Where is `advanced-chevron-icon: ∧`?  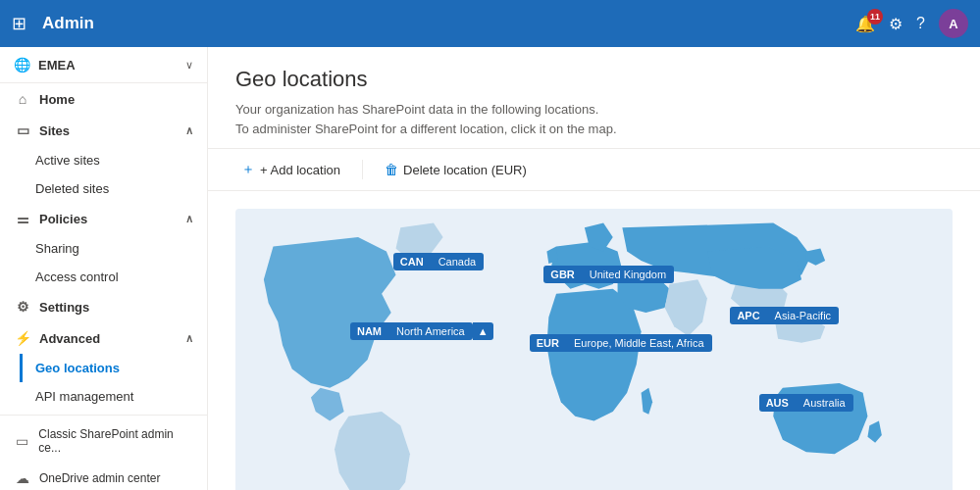
advanced-chevron-icon: ∧ is located at coordinates (189, 339).